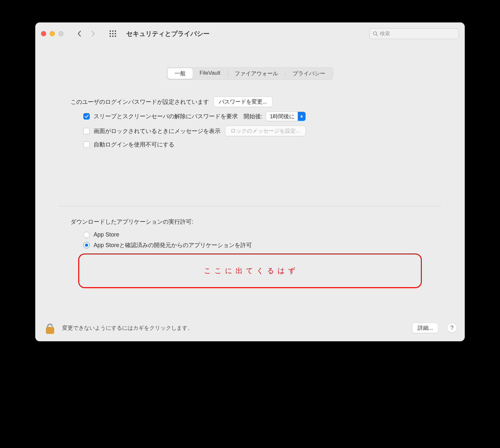 This screenshot has width=500, height=448. What do you see at coordinates (140, 102) in the screenshot?
I see `login-password-status: このユーザのログインパスワードが設定されています` at bounding box center [140, 102].